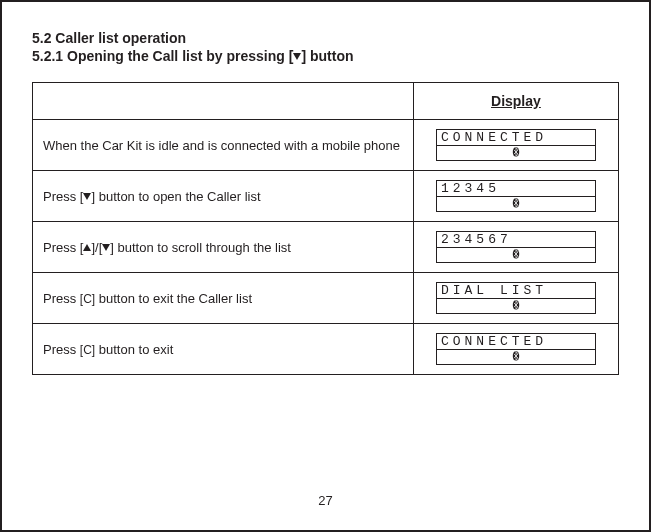 This screenshot has height=532, width=651. Describe the element at coordinates (174, 298) in the screenshot. I see `instruction-text: button to exit the Caller list` at that location.